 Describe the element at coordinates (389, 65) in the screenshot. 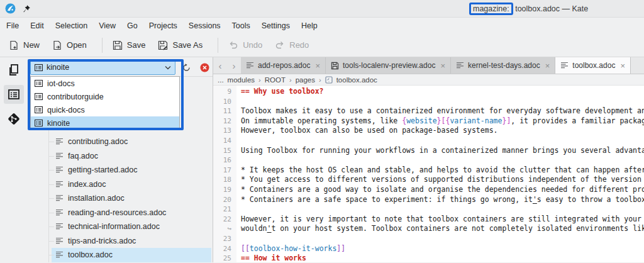

I see `tab-tools-localenv-preview.adoc: tools-localenv-preview.adoc×` at that location.